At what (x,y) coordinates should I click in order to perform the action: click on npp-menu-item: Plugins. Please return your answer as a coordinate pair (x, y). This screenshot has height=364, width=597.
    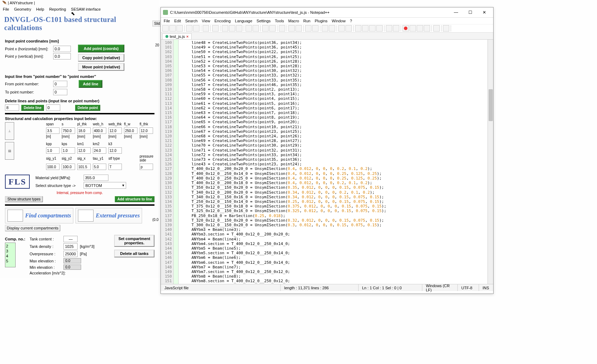
    Looking at the image, I should click on (321, 21).